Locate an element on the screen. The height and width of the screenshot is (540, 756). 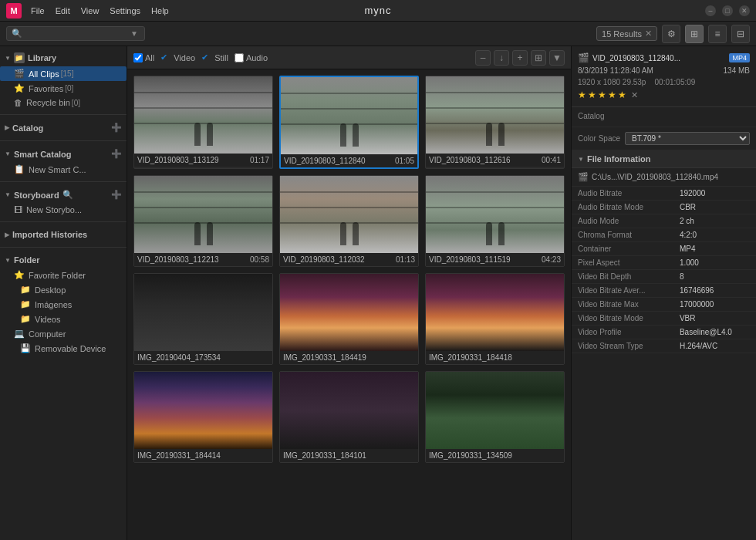
filter-actions: – ↓ + ⊞ ▼ is located at coordinates (520, 58).